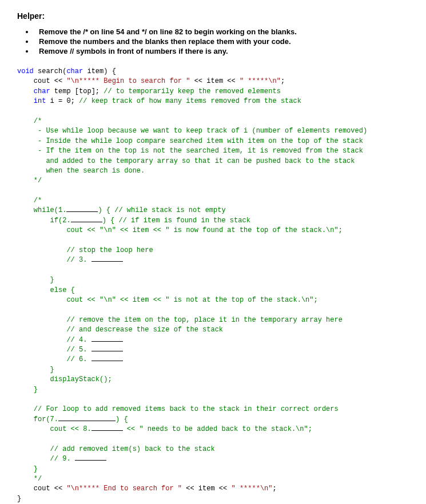  Describe the element at coordinates (40, 101) in the screenshot. I see `keyword-int: int` at that location.